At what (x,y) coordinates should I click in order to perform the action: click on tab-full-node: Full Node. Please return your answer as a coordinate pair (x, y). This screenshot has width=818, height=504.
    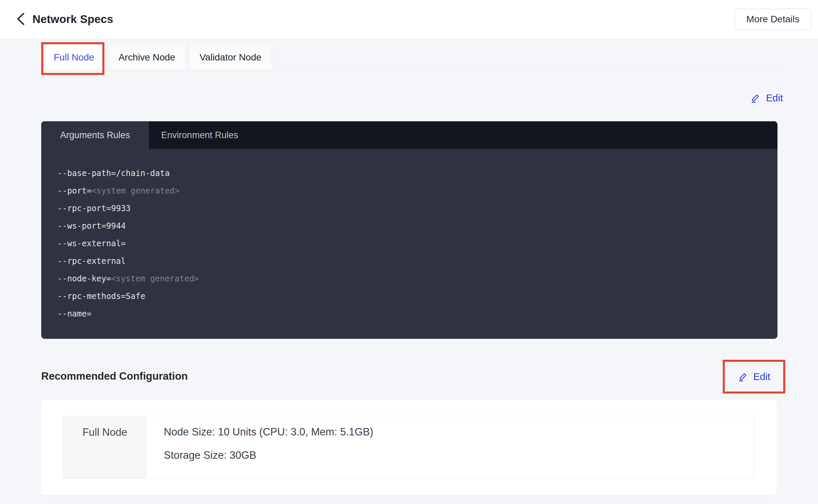
    Looking at the image, I should click on (74, 57).